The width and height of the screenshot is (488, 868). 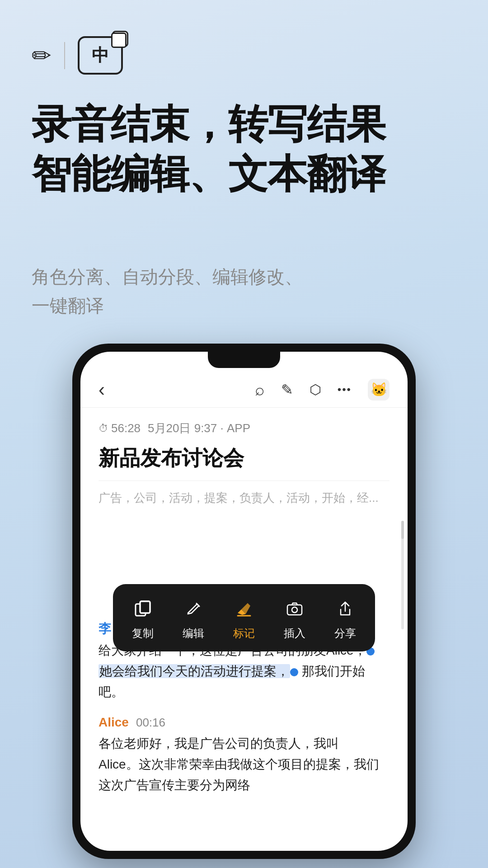 What do you see at coordinates (119, 429) in the screenshot?
I see `recording-duration: ⏱ 56:28` at bounding box center [119, 429].